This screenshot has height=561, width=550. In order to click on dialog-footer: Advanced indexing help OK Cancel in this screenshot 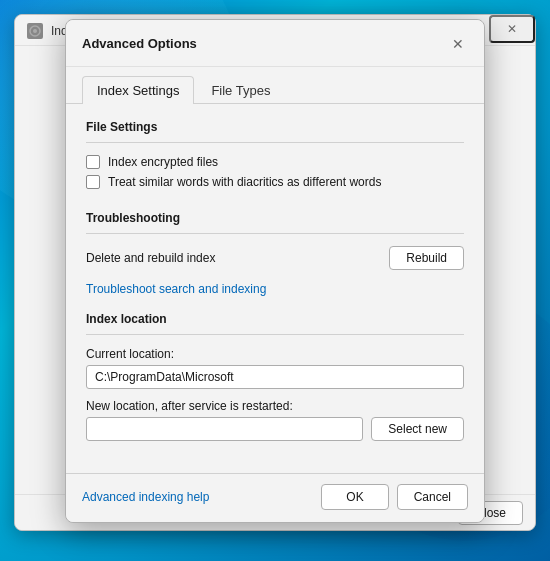, I will do `click(275, 498)`.